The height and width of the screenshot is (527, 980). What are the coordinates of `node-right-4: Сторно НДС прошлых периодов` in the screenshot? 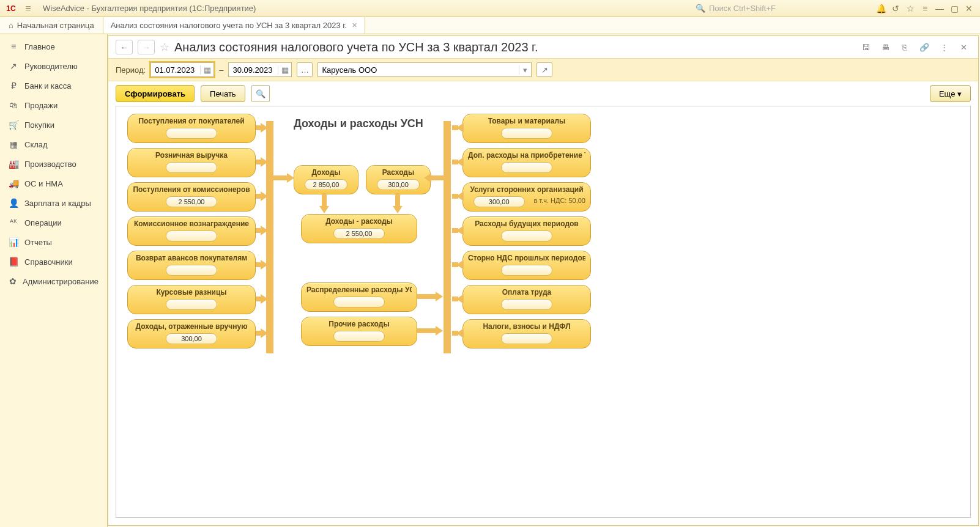 It's located at (527, 265).